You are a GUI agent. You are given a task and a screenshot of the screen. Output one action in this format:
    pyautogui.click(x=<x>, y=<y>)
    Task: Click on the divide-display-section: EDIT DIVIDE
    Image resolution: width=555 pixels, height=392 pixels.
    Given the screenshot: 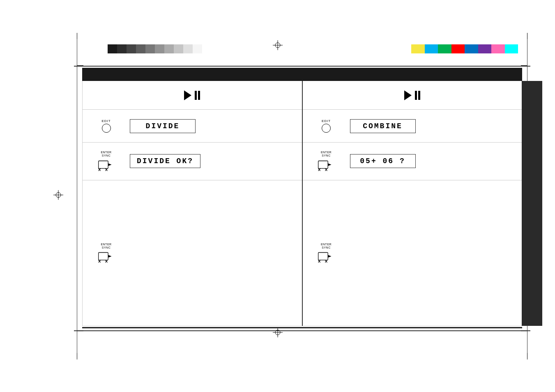 What is the action you would take?
    pyautogui.click(x=192, y=126)
    